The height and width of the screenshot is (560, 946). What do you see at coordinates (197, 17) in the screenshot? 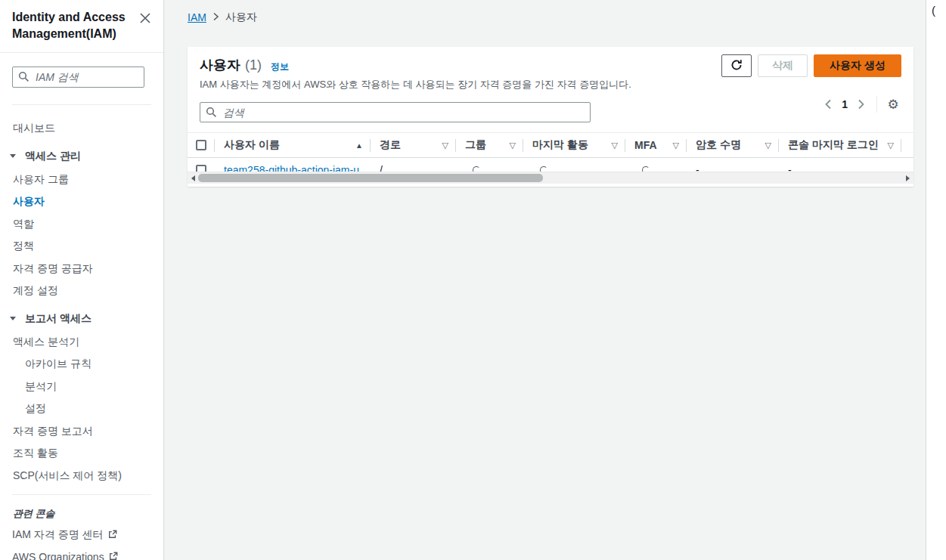
I see `breadcrumb-iam-link: IAM` at bounding box center [197, 17].